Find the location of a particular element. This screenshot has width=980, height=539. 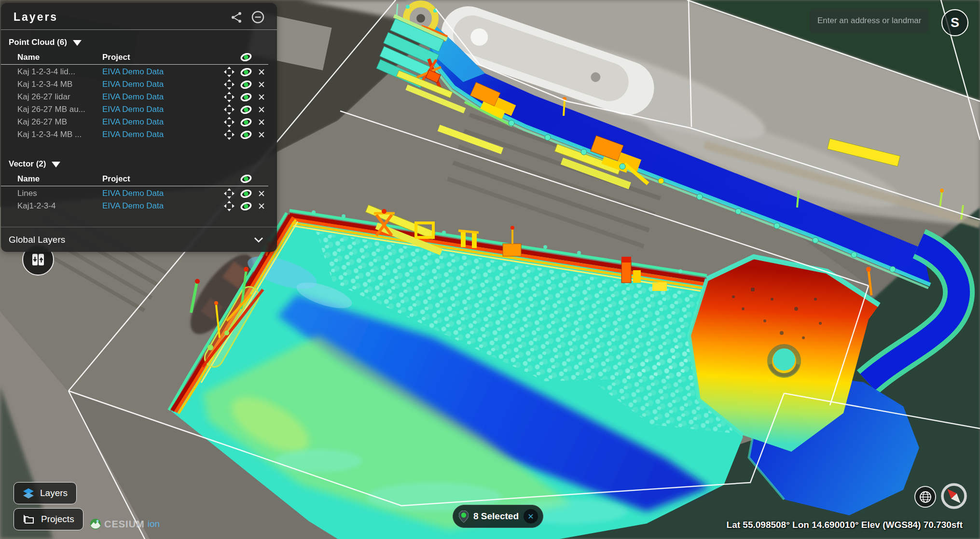

clear-selection-button: ✕ is located at coordinates (531, 516).